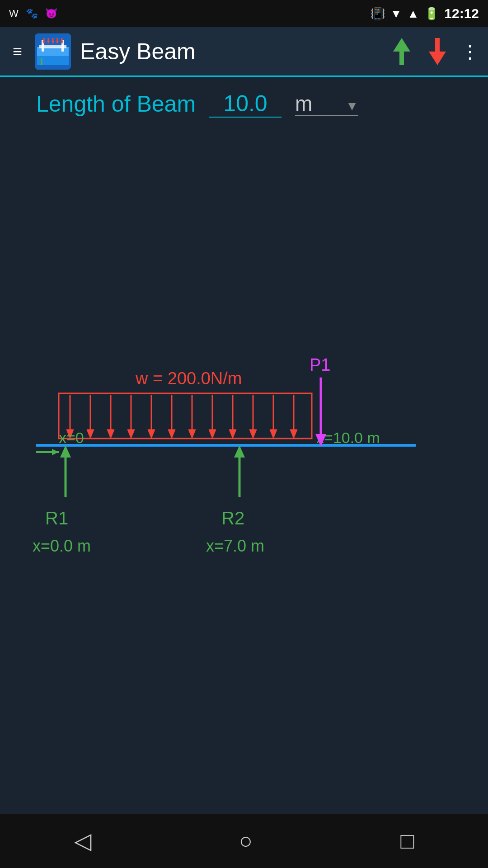 This screenshot has height=868, width=488. I want to click on beam-end-label: x=10.0 m, so click(348, 438).